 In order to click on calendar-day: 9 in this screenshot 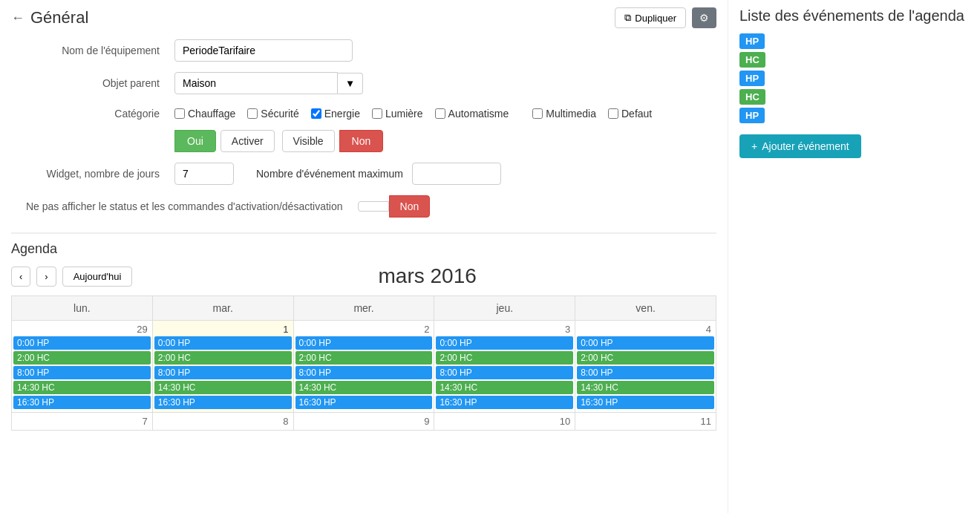, I will do `click(364, 422)`.